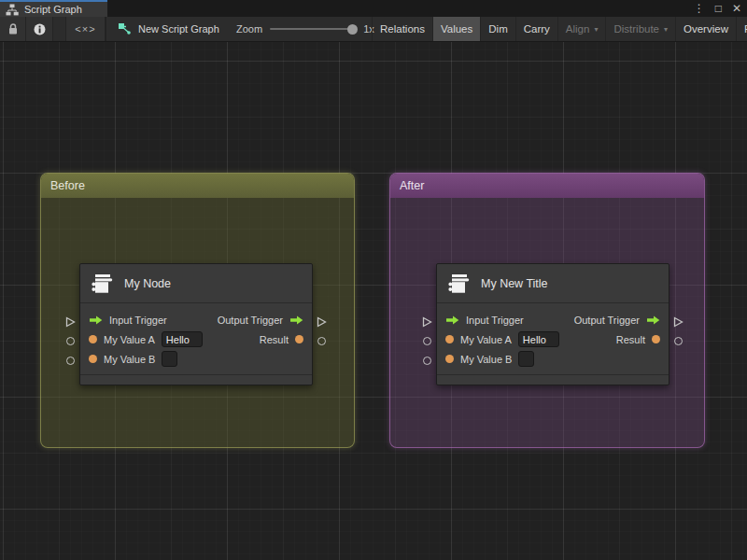  I want to click on zoom-slider, so click(313, 29).